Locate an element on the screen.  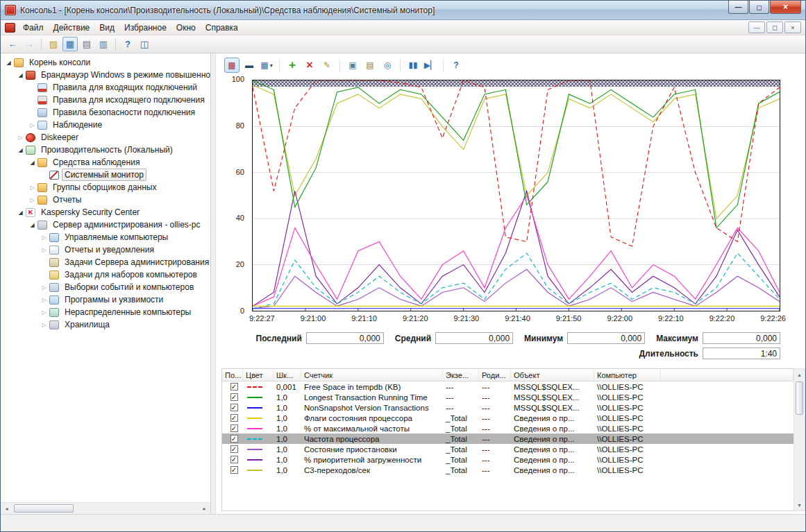
counter-row: ✓1,0% приоритетной загруженности_Total--… is located at coordinates (508, 459).